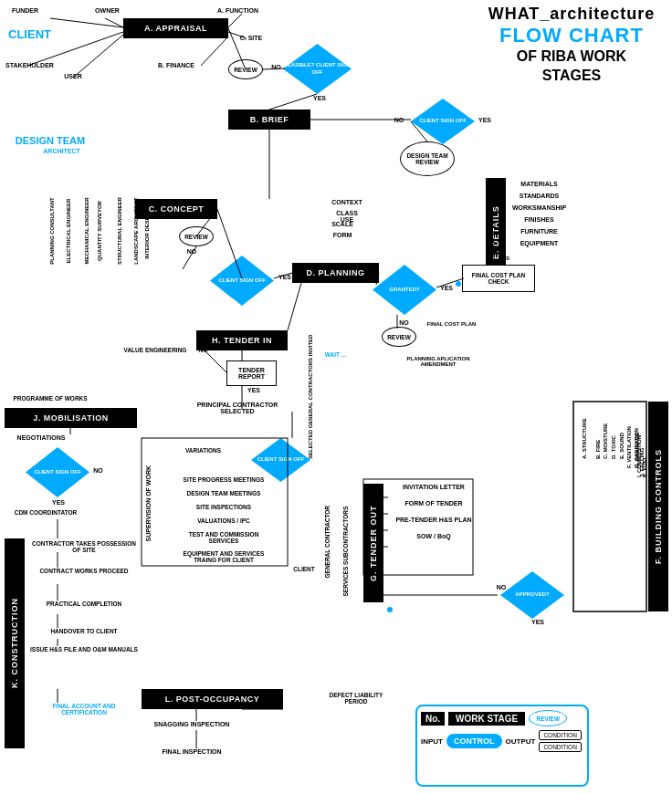 This screenshot has height=794, width=672. What do you see at coordinates (269, 120) in the screenshot?
I see `brief-box: B. BRIEF` at bounding box center [269, 120].